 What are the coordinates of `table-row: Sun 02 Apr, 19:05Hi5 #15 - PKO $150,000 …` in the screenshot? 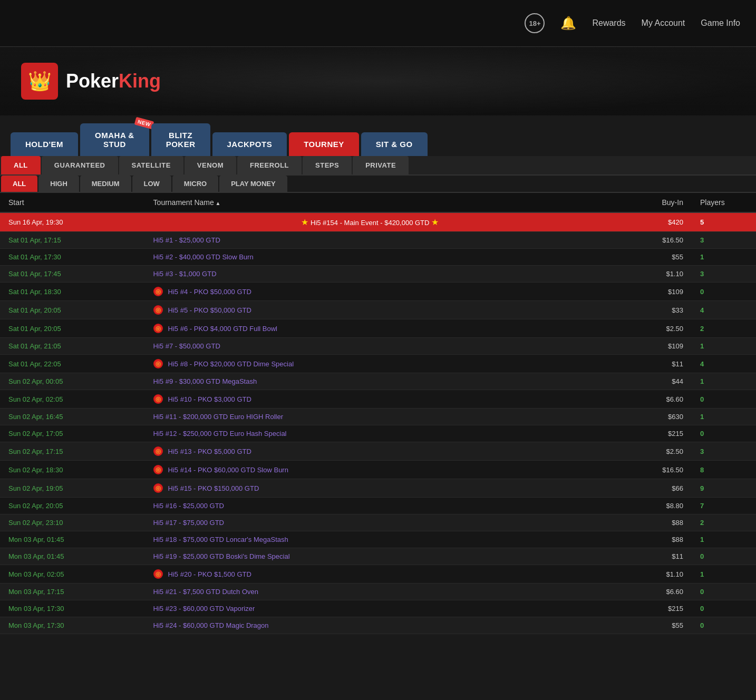 It's located at (378, 488).